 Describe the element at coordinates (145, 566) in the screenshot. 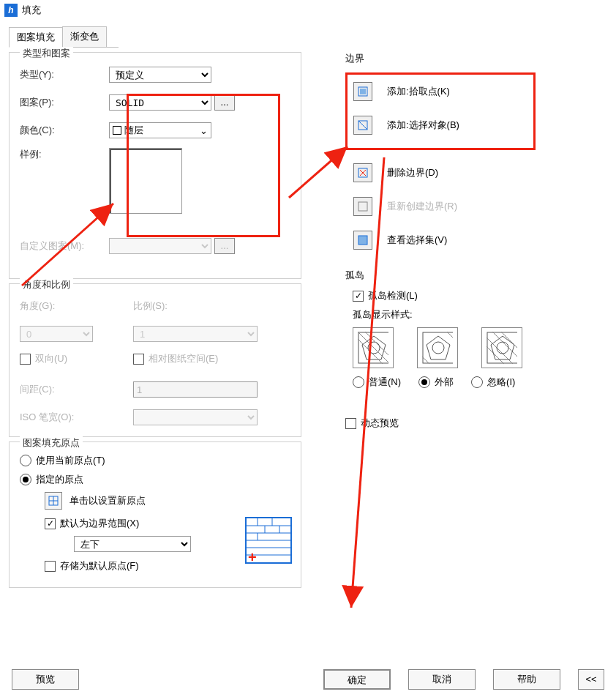

I see `checkbox-store-default: 存储为默认原点(F)` at that location.